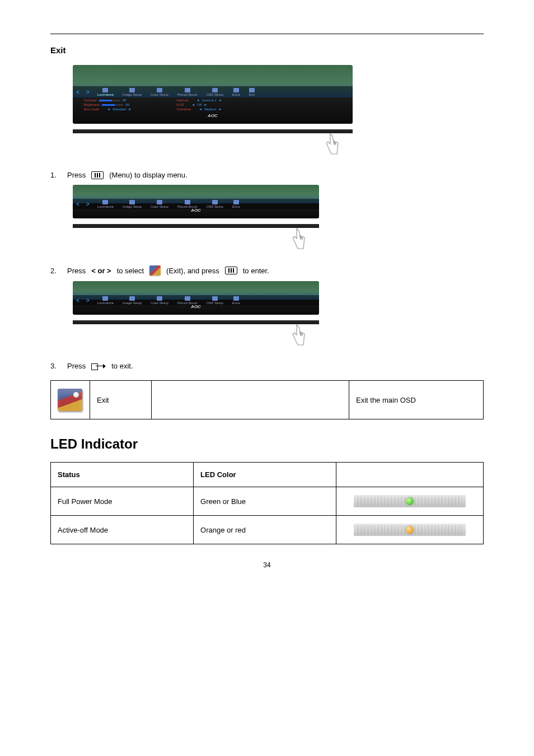 The width and height of the screenshot is (534, 756). Describe the element at coordinates (160, 92) in the screenshot. I see `osd-tab-color-setup: Color Setup` at that location.